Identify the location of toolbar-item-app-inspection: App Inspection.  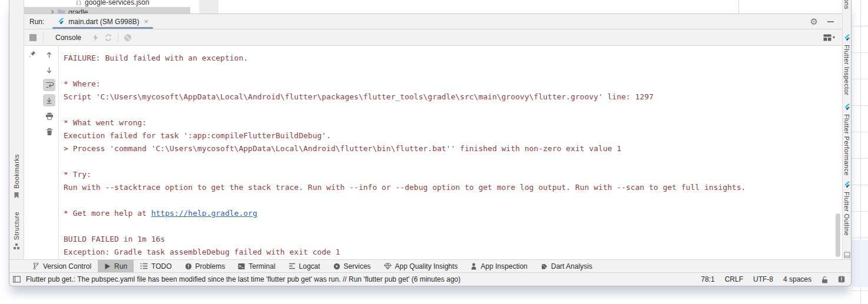
(499, 266).